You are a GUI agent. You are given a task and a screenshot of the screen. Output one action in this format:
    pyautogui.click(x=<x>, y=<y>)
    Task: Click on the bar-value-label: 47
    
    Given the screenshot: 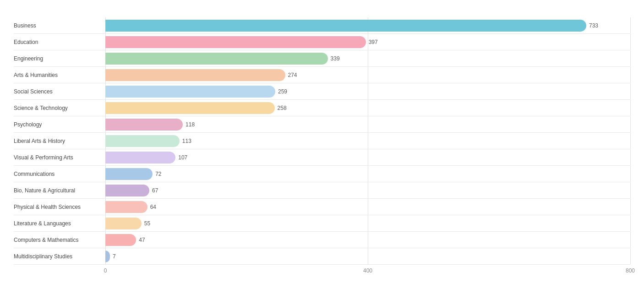 What is the action you would take?
    pyautogui.click(x=142, y=240)
    